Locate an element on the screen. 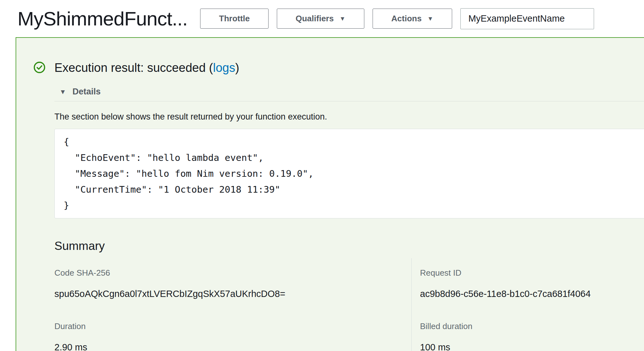  field-label: Code SHA-256 is located at coordinates (233, 273).